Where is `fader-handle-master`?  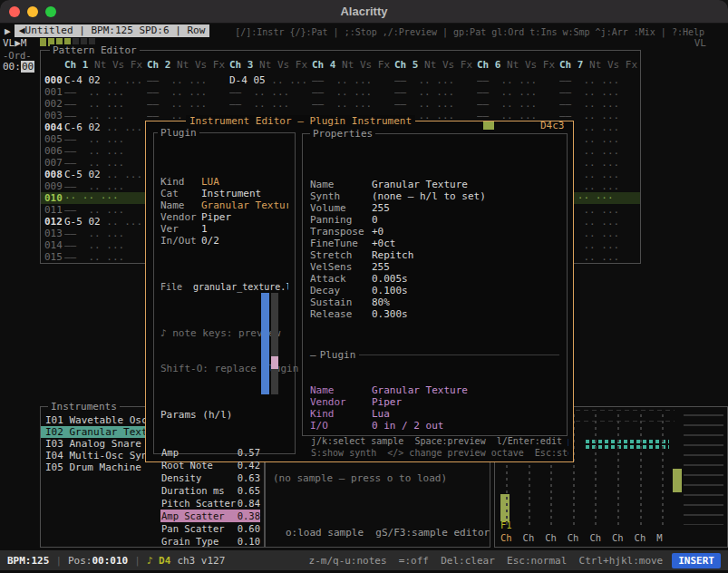
fader-handle-master is located at coordinates (677, 481).